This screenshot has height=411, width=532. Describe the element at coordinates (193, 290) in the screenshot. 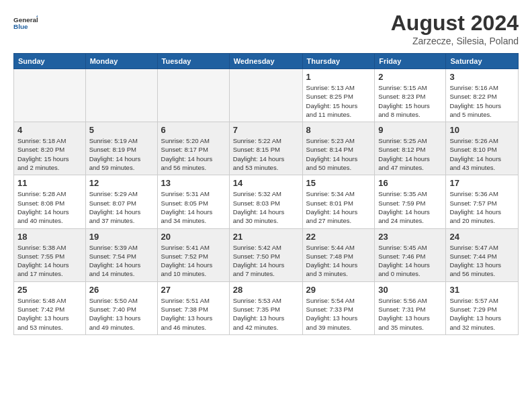

I see `day-number: 27` at that location.